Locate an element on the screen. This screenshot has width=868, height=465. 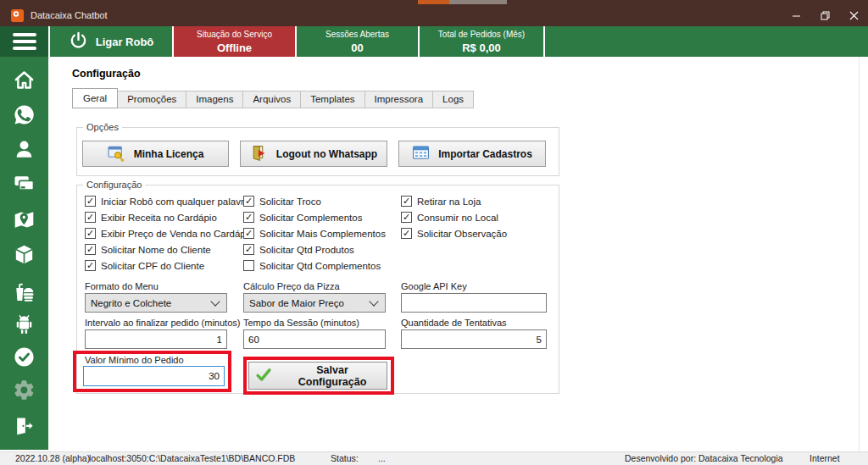
checkbox-row: Solicitar Troco is located at coordinates (282, 202).